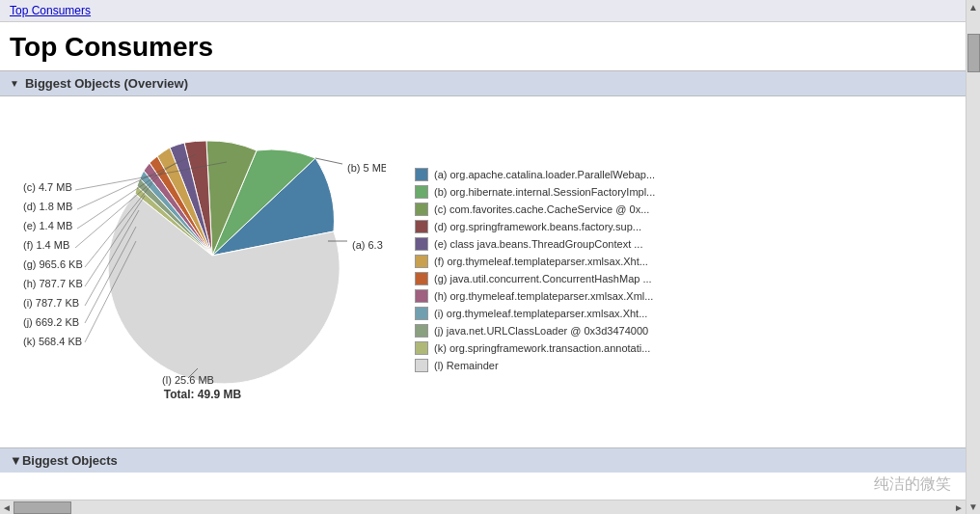 The width and height of the screenshot is (980, 514). I want to click on section1-label: Biggest Objects (Overview), so click(106, 83).